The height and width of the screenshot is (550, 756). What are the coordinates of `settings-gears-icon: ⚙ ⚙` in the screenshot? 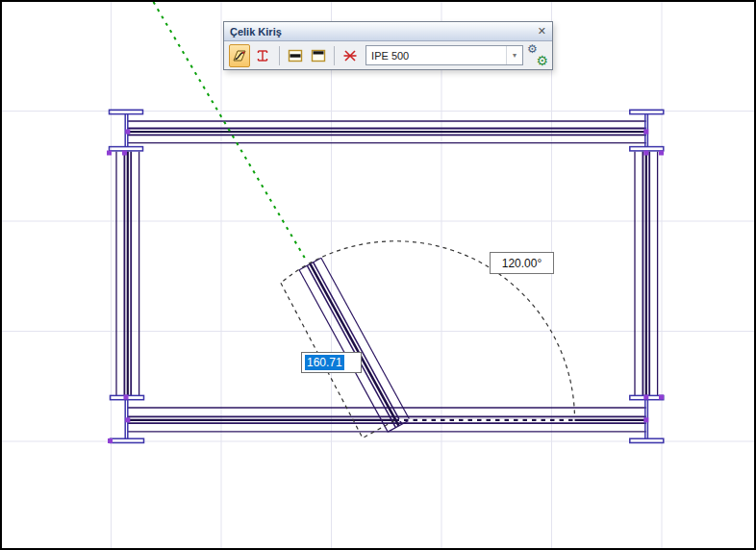 It's located at (538, 56).